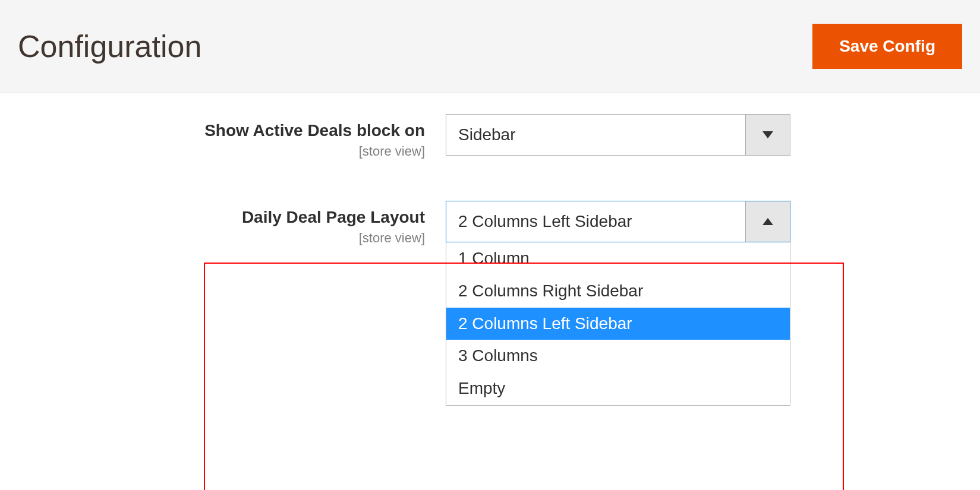 The height and width of the screenshot is (490, 980). Describe the element at coordinates (618, 324) in the screenshot. I see `dropdown-option-2-columns-left: 2 Columns Left Sidebar` at that location.